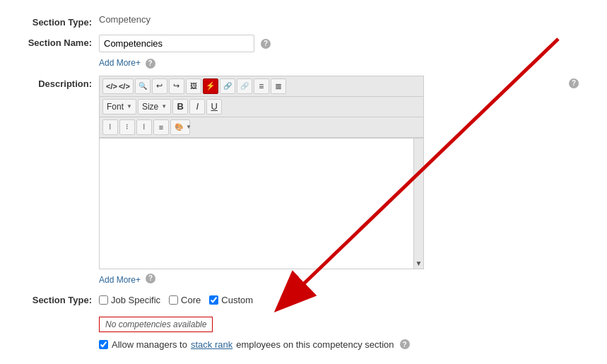  What do you see at coordinates (278, 86) in the screenshot?
I see `ul-icon: ≣` at bounding box center [278, 86].